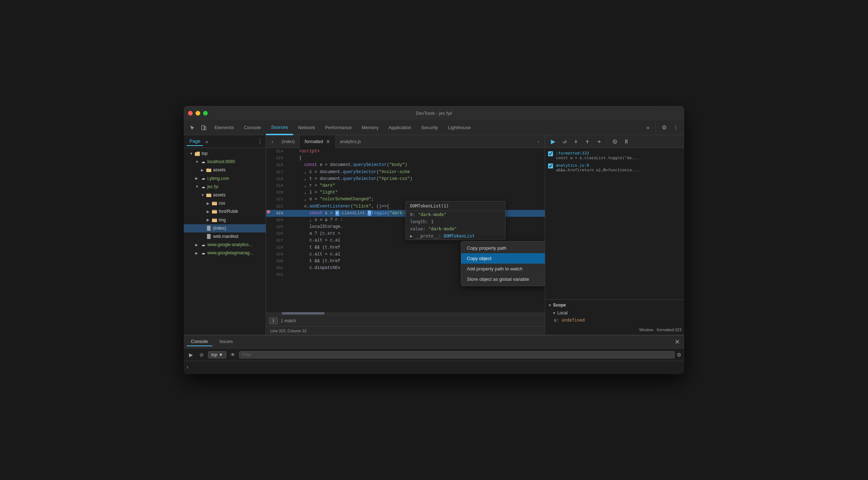 The image size is (868, 480). Describe the element at coordinates (225, 228) in the screenshot. I see `tree-item-index: ▶ (index)` at that location.